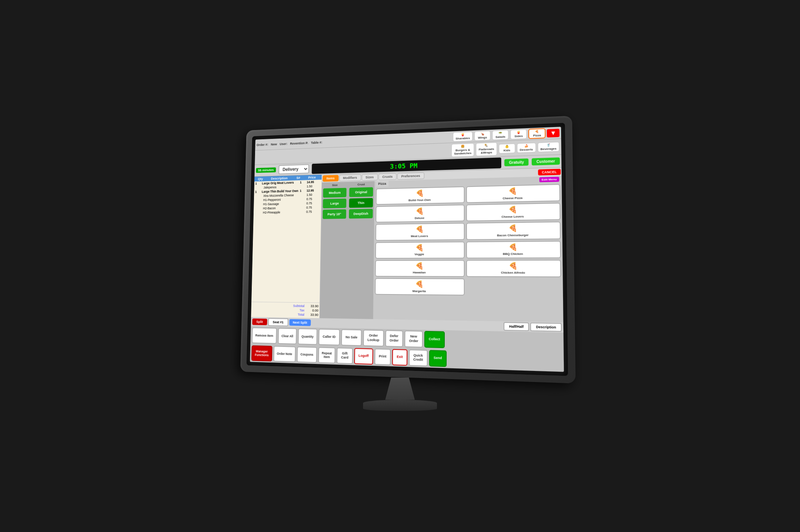 The height and width of the screenshot is (532, 800). I want to click on manager-functions-button: ManagerFunctions, so click(262, 353).